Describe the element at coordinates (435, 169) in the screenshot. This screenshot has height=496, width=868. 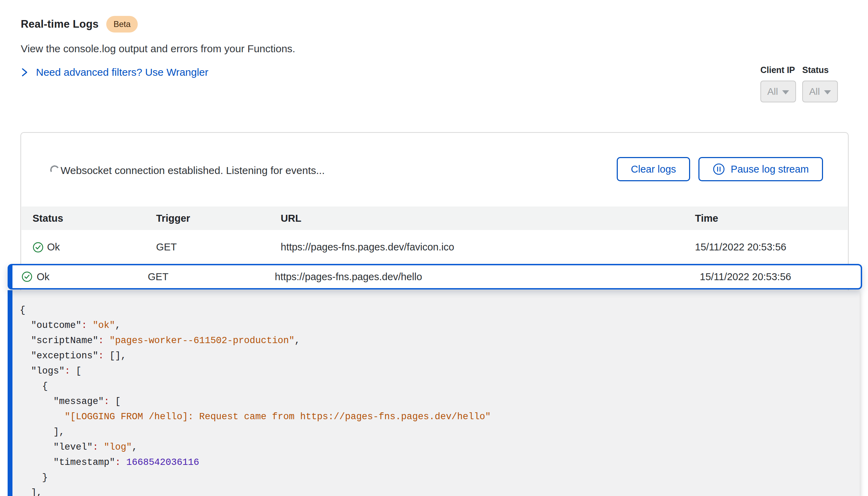
I see `stream-status-bar: Websocket connection established. Listen…` at that location.